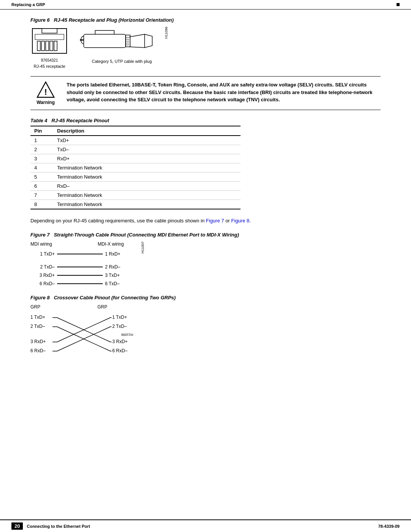 The width and height of the screenshot is (411, 532). What do you see at coordinates (39, 120) in the screenshot?
I see `table4-prefix: Table 4` at bounding box center [39, 120].